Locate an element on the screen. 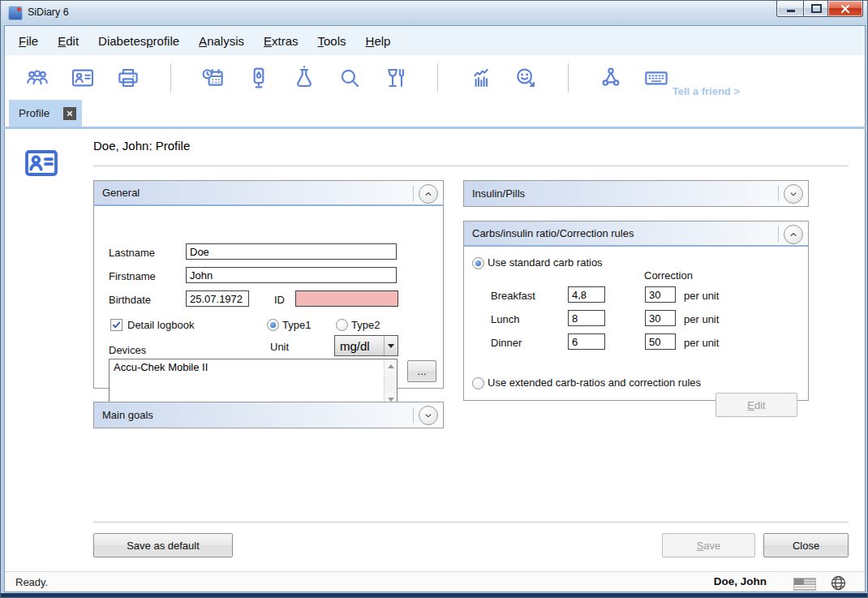 Image resolution: width=868 pixels, height=598 pixels. check-icon is located at coordinates (117, 325).